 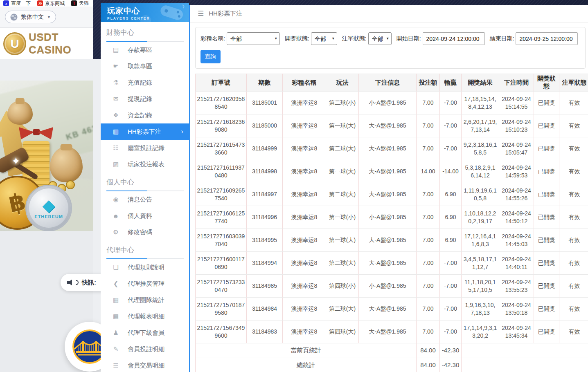 What do you see at coordinates (389, 14) in the screenshot?
I see `content-topbar: ☰ HH彩票下注` at bounding box center [389, 14].